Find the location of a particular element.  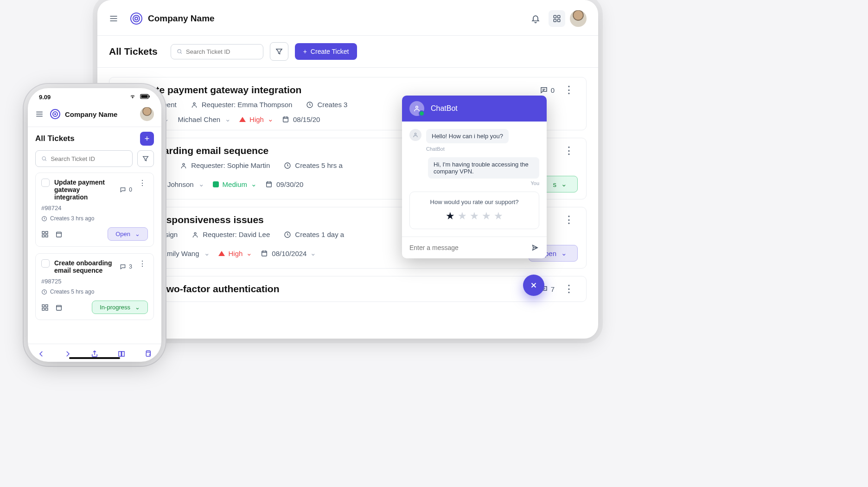

chat-body: Hello! How can i help you? ChatBot Hi, I… is located at coordinates (474, 179).